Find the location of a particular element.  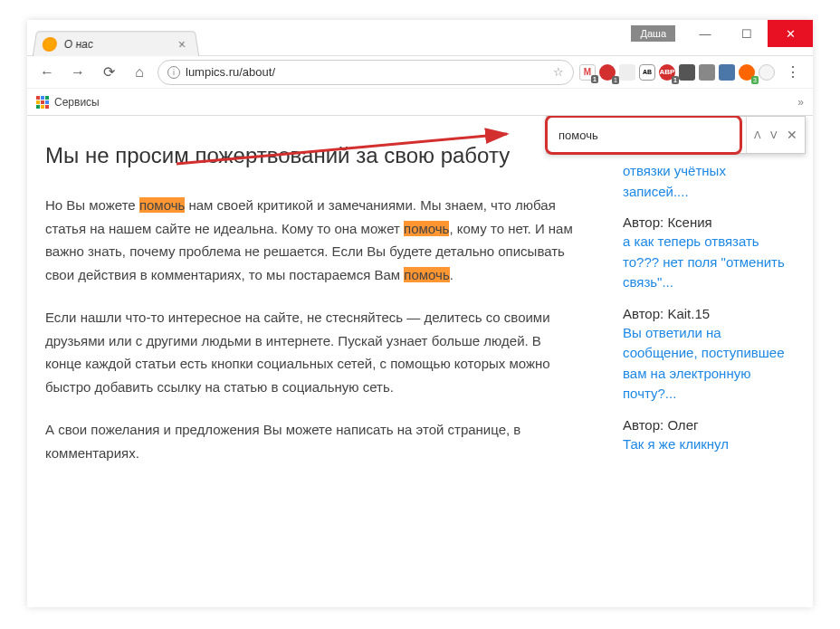

adblock-icon: ABP1 is located at coordinates (667, 72).